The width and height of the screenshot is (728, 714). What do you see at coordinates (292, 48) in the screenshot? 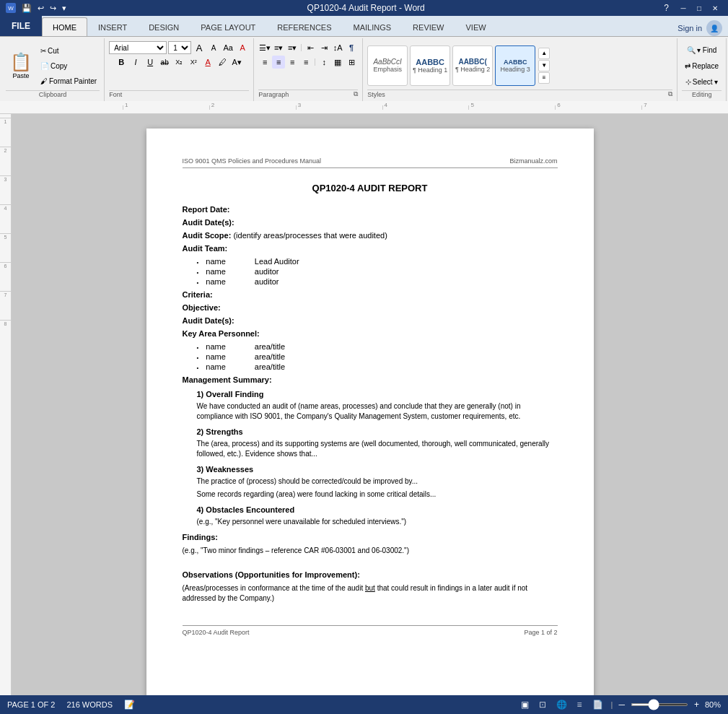
I see `multilevel-button: ≡▾` at bounding box center [292, 48].